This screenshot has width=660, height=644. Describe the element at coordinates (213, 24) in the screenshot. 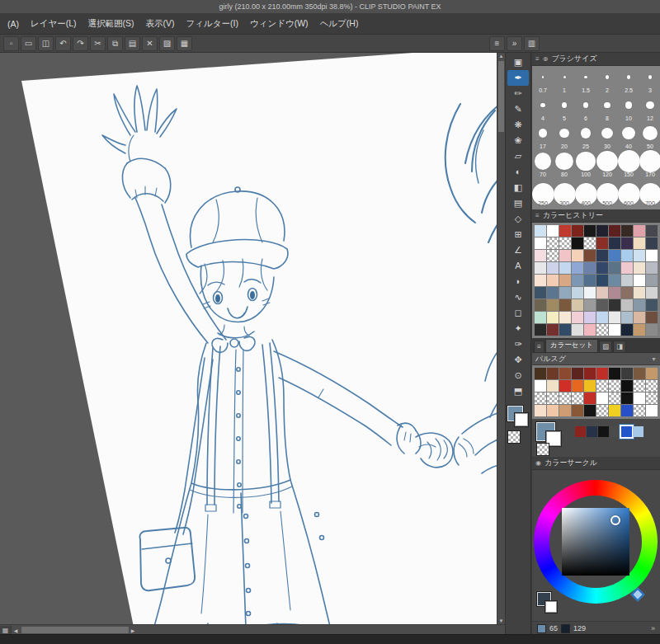

I see `menu-item-5: フィルター(I)` at that location.